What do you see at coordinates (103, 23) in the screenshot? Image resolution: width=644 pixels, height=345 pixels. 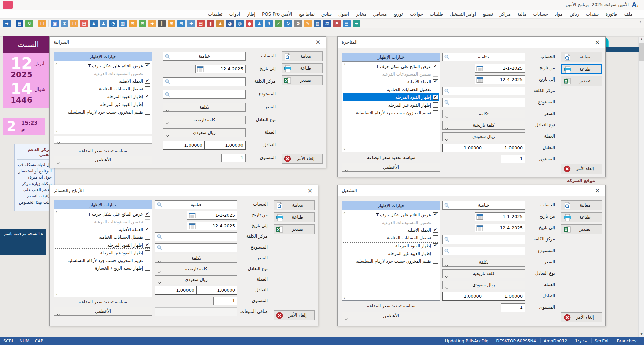 I see `shield-user2-icon: ♟` at bounding box center [103, 23].